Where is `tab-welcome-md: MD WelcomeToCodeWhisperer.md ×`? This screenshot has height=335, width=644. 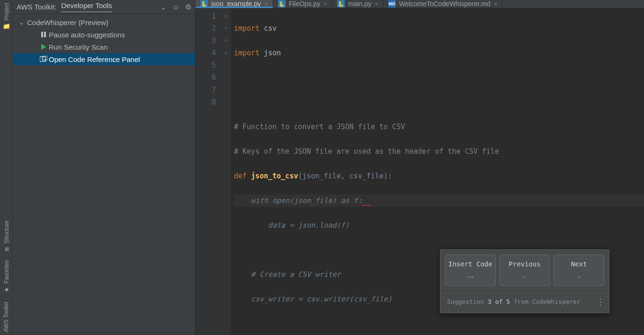
tab-welcome-md: MD WelcomeToCodeWhisperer.md × is located at coordinates (443, 4).